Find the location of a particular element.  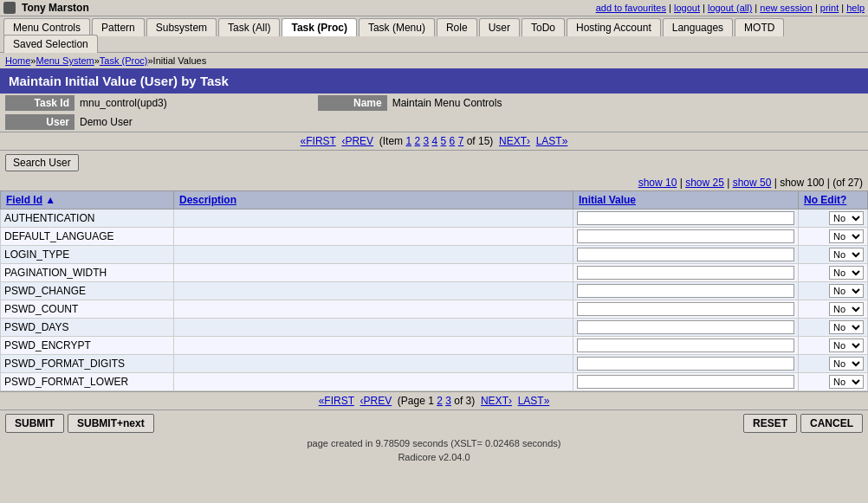

tab-pattern: Pattern is located at coordinates (118, 28).